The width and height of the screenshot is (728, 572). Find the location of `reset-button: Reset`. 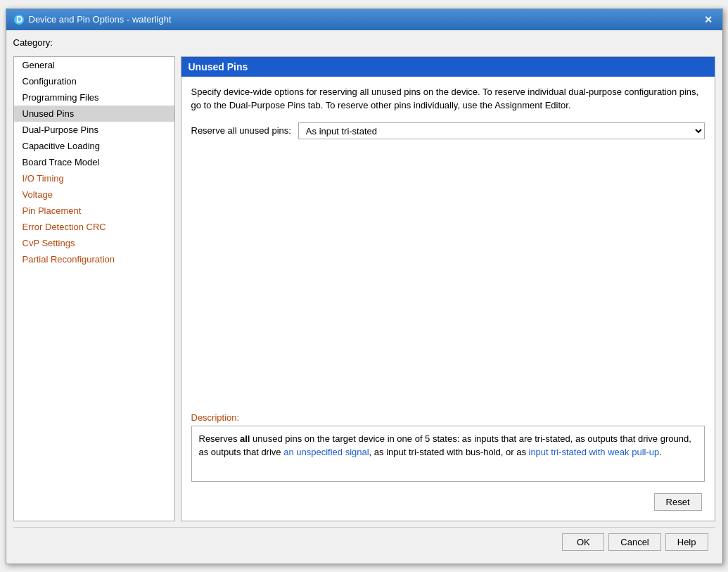

reset-button: Reset is located at coordinates (678, 502).